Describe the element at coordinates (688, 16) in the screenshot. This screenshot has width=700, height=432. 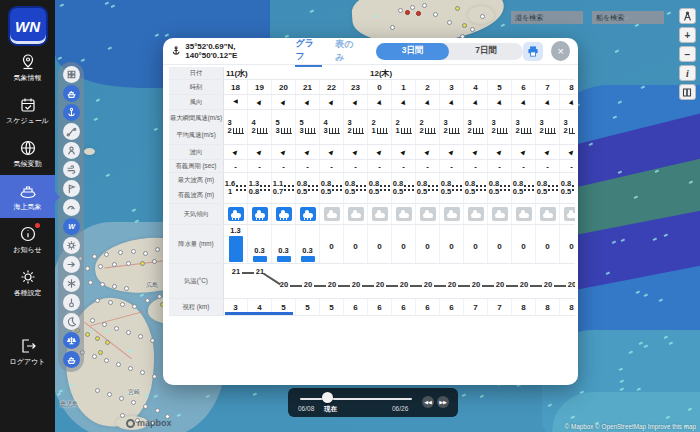
I see `measure-button` at that location.